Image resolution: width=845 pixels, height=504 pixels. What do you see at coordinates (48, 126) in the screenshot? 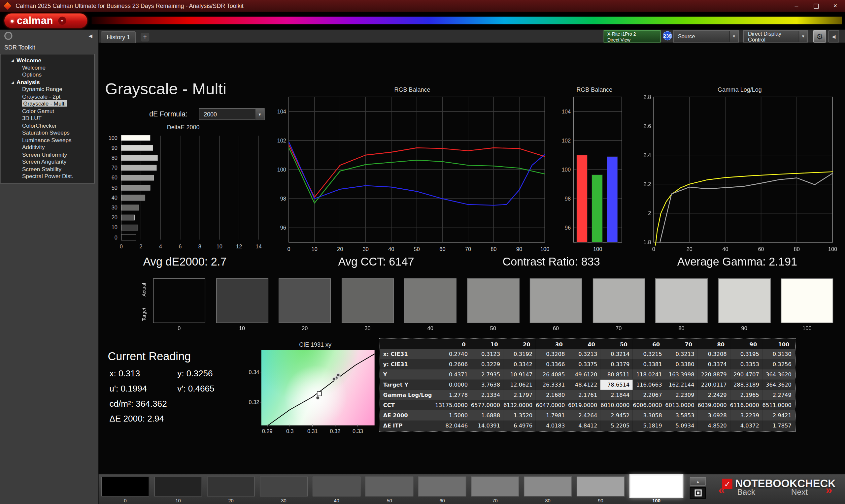
I see `sidebar-item-colorchecker: ColorChecker` at bounding box center [48, 126].